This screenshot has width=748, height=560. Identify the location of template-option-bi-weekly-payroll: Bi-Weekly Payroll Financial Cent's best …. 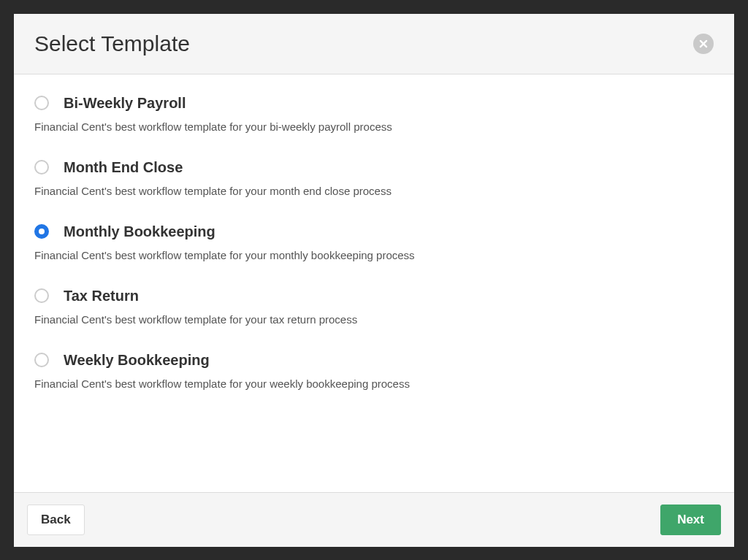
(374, 114).